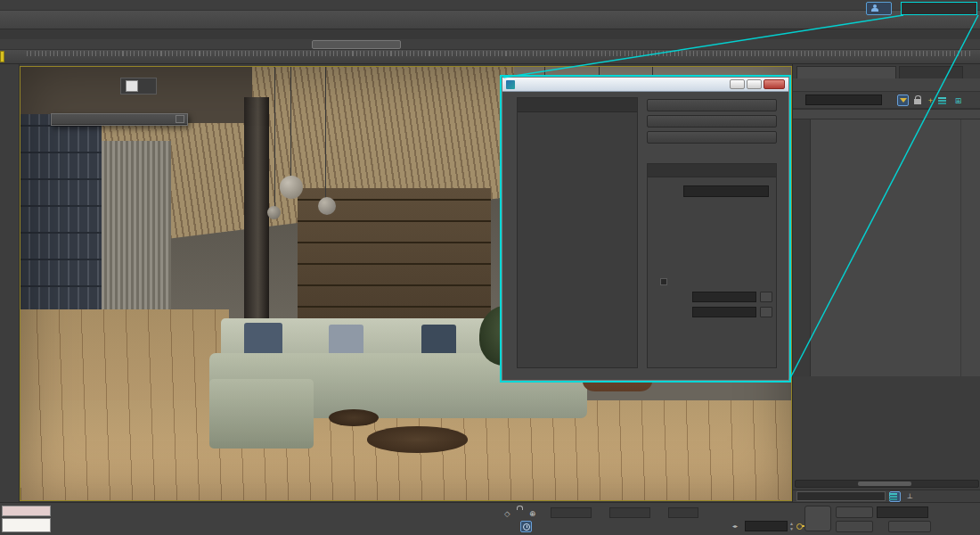 The width and height of the screenshot is (980, 535). I want to click on scene-state-selector, so click(132, 86).